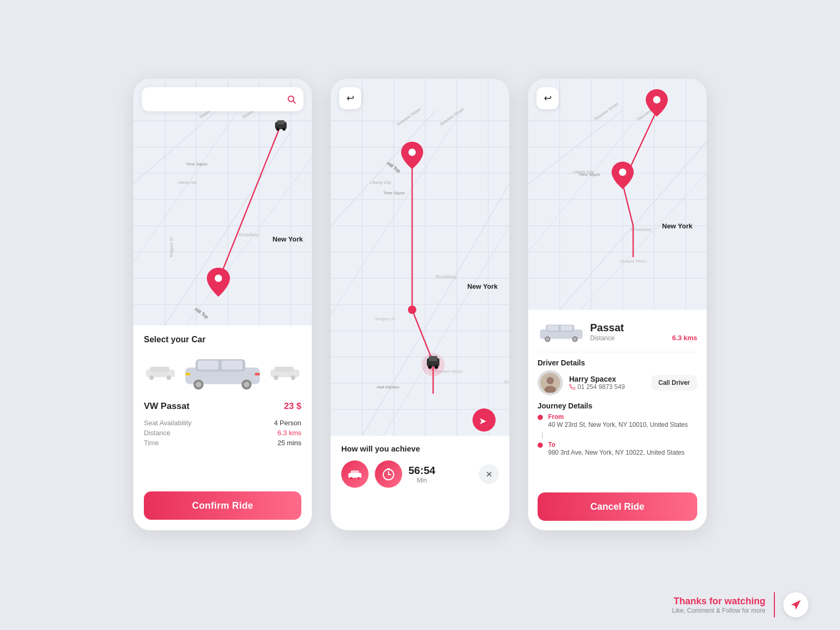 Image resolution: width=840 pixels, height=630 pixels. Describe the element at coordinates (617, 406) in the screenshot. I see `journey-section-title: Journey Details` at that location.